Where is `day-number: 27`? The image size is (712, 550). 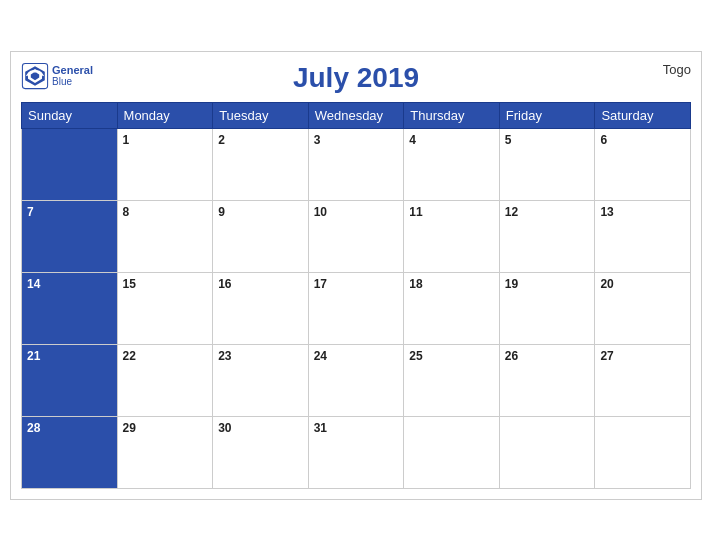 day-number: 27 is located at coordinates (606, 356).